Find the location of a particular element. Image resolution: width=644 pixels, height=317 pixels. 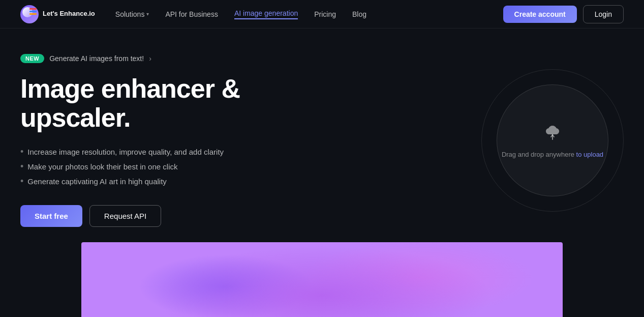

upload-text: Drag and drop anywhere to upload is located at coordinates (553, 155).